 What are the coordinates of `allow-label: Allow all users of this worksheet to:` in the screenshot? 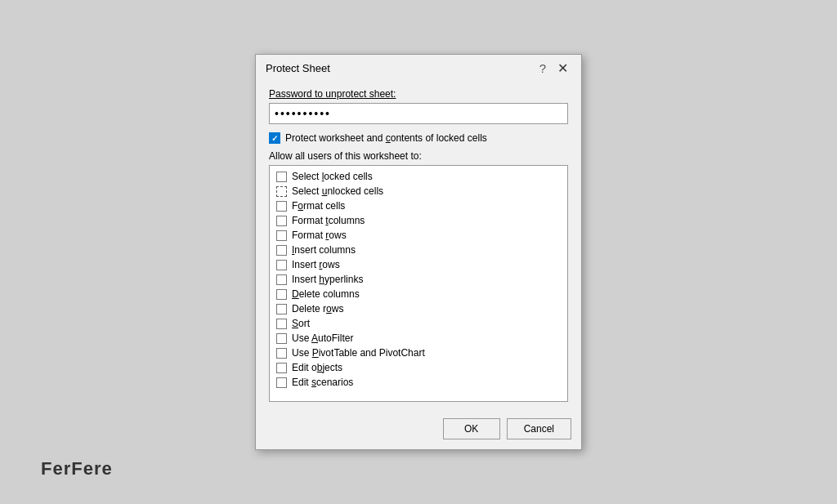 It's located at (418, 156).